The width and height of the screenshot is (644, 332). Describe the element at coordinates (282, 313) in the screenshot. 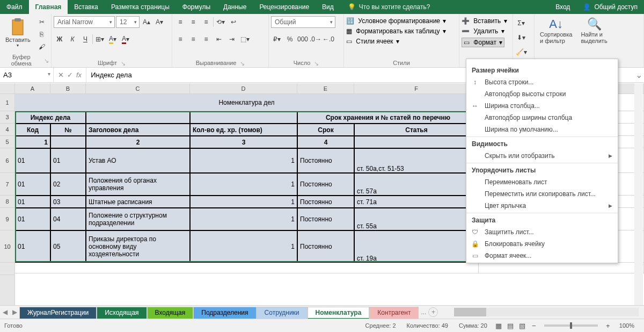

I see `sheet-tab-Сотрудники: Сотрудники` at that location.